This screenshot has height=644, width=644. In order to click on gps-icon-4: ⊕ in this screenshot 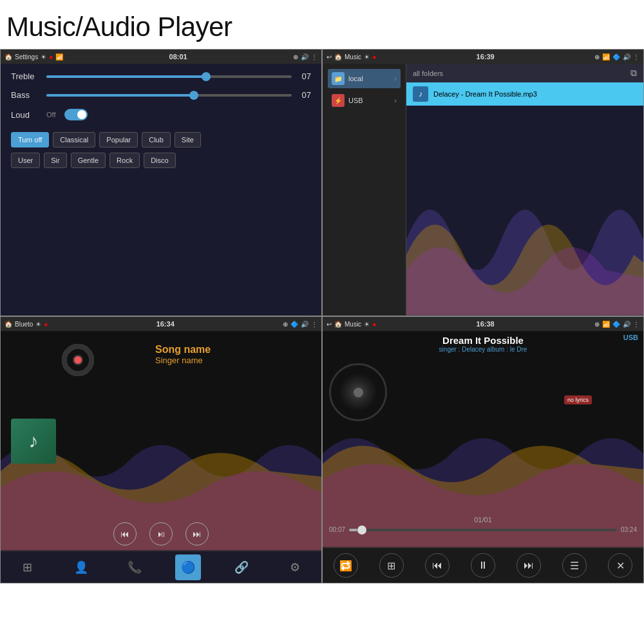, I will do `click(597, 325)`.